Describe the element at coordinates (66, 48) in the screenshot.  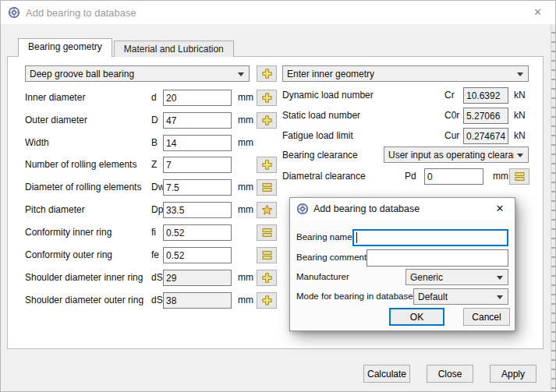
I see `tab-bearing-geometry: Bearing geometry` at that location.